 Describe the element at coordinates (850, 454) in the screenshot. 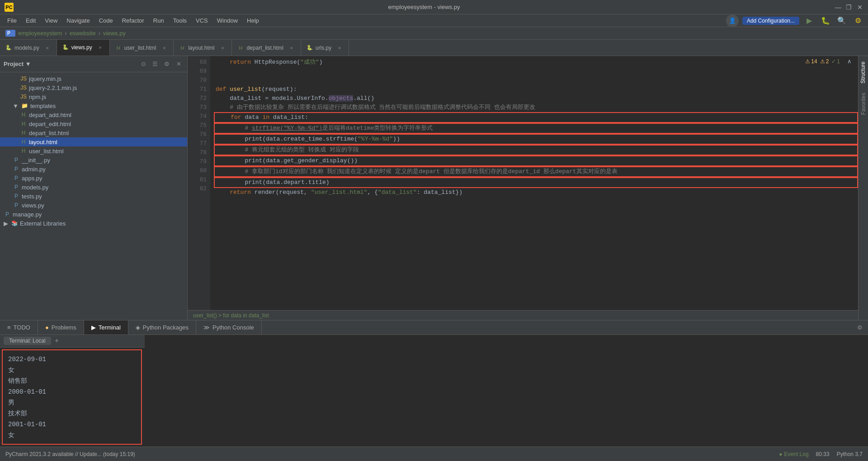

I see `python-version: Python 3.7` at that location.